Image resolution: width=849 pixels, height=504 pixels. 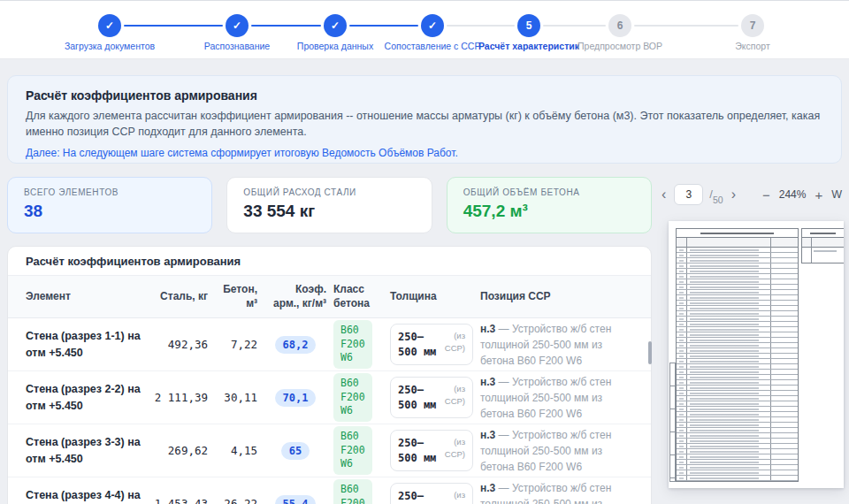 What do you see at coordinates (84, 451) in the screenshot?
I see `element-name: Стена (разрез 3-3) на отм +5.450` at bounding box center [84, 451].